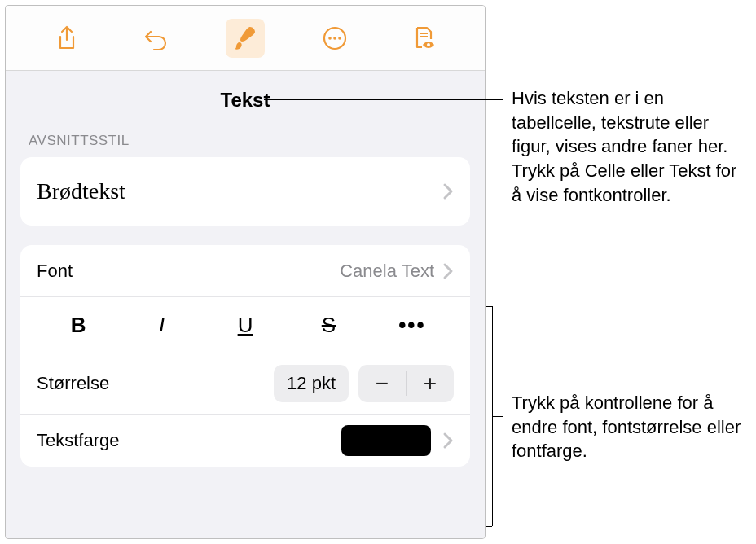  I want to click on undo-icon, so click(156, 38).